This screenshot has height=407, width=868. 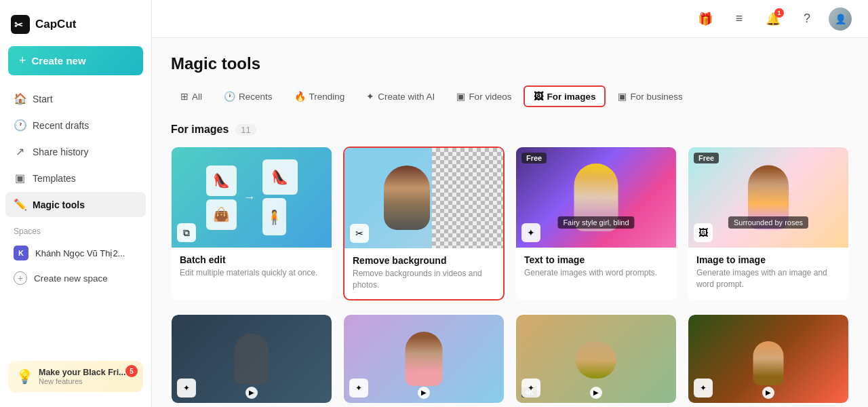 What do you see at coordinates (564, 96) in the screenshot?
I see `tab-for-images: 🖼 For images` at bounding box center [564, 96].